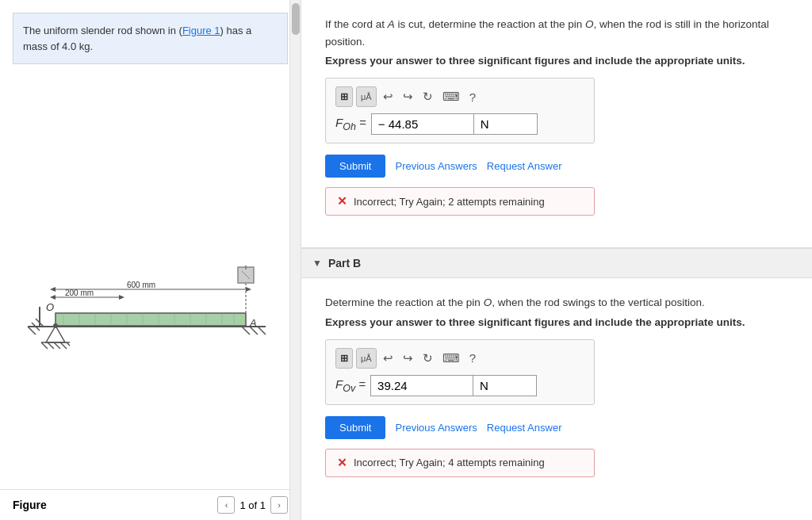 This screenshot has height=520, width=812. I want to click on unit-btn-b: μÅ, so click(366, 358).